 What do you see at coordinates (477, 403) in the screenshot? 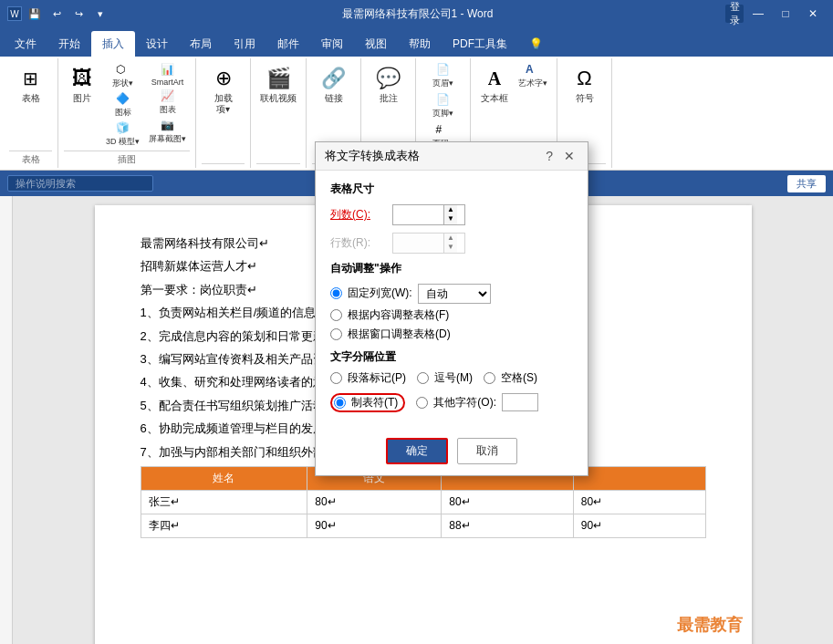
I see `other-option: 其他字符(O): -` at bounding box center [477, 403].